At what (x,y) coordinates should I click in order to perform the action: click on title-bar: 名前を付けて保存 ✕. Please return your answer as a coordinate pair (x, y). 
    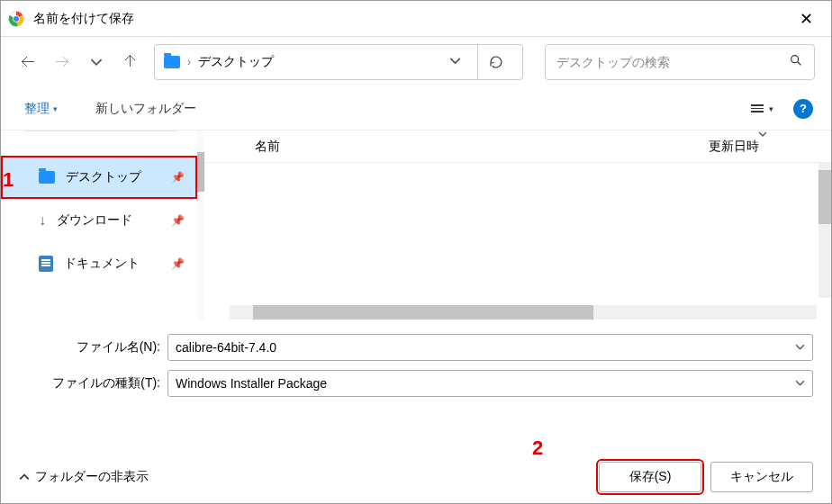
    Looking at the image, I should click on (416, 19).